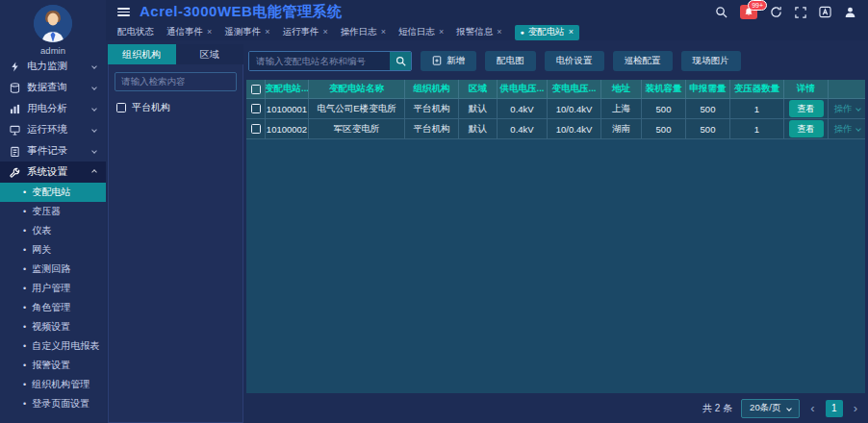  I want to click on page-size-select: 20条/页, so click(770, 409).